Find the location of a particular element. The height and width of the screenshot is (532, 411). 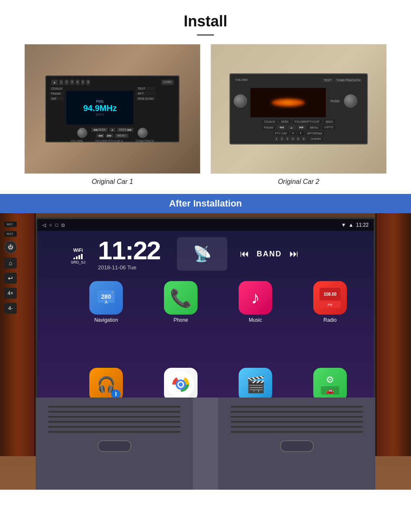

vol-up-side-btn: 4+ is located at coordinates (10, 293).